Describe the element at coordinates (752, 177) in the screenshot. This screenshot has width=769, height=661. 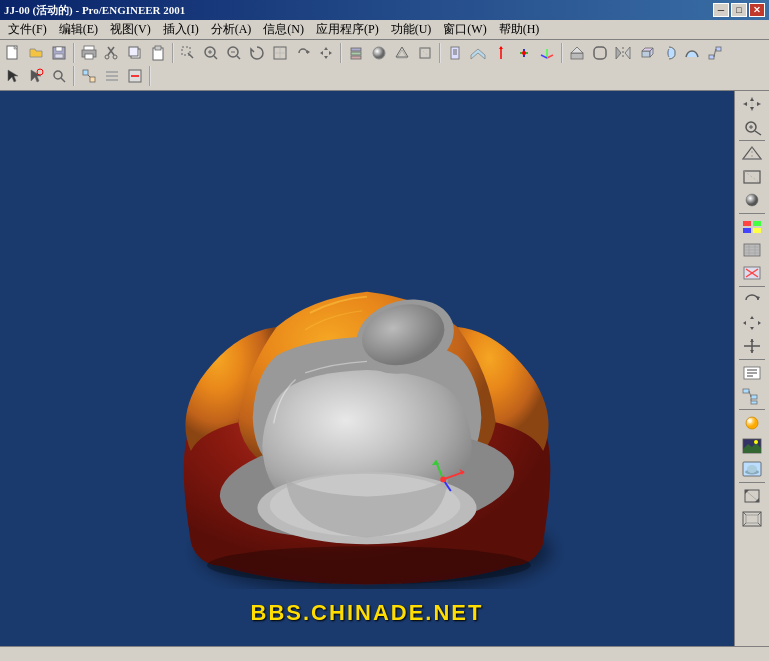
I see `rt-hidden-line` at that location.